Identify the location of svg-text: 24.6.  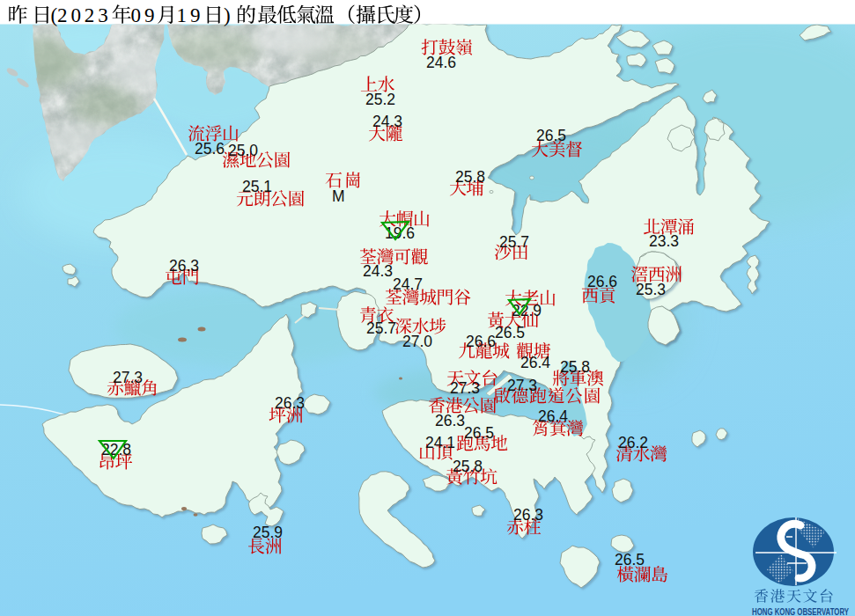
(441, 62).